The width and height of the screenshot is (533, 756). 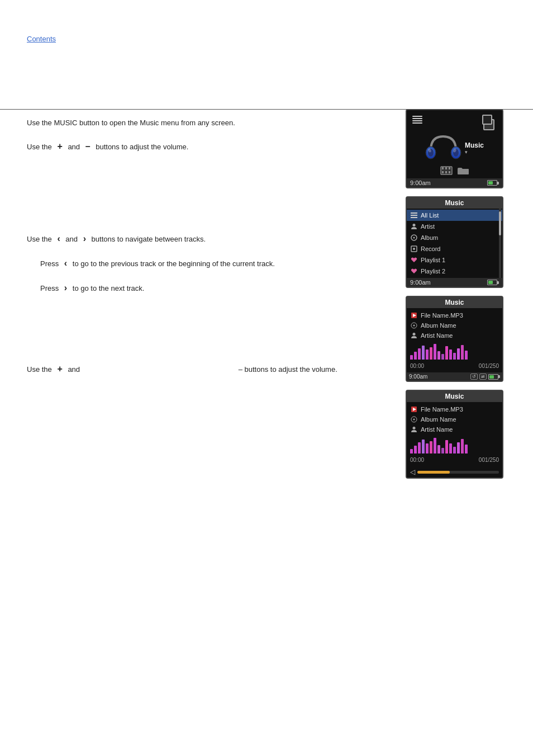 I want to click on filename-label4: File Name.MP3, so click(x=442, y=409).